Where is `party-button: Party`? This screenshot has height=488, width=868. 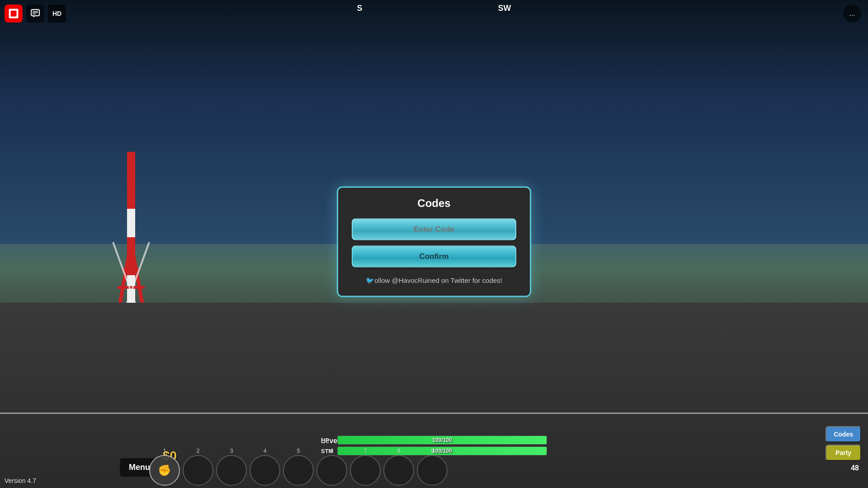
party-button: Party is located at coordinates (844, 453).